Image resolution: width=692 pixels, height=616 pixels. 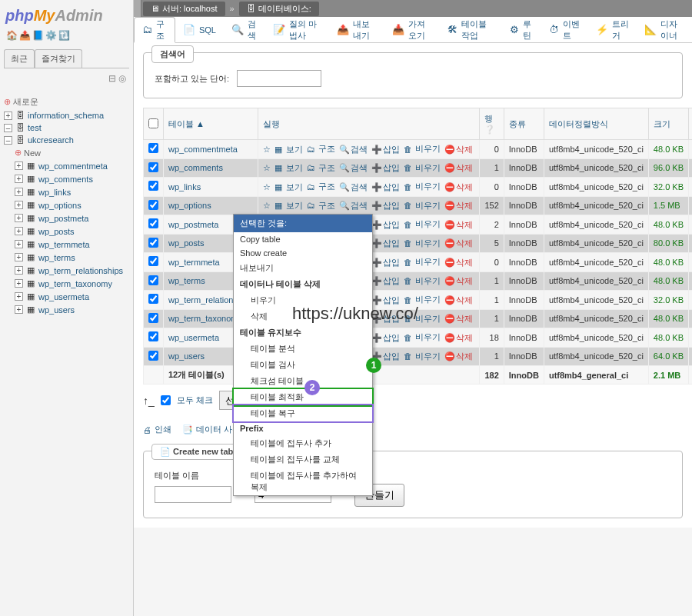 What do you see at coordinates (303, 397) in the screenshot?
I see `dd-optimize: 테이블 최적화` at bounding box center [303, 397].